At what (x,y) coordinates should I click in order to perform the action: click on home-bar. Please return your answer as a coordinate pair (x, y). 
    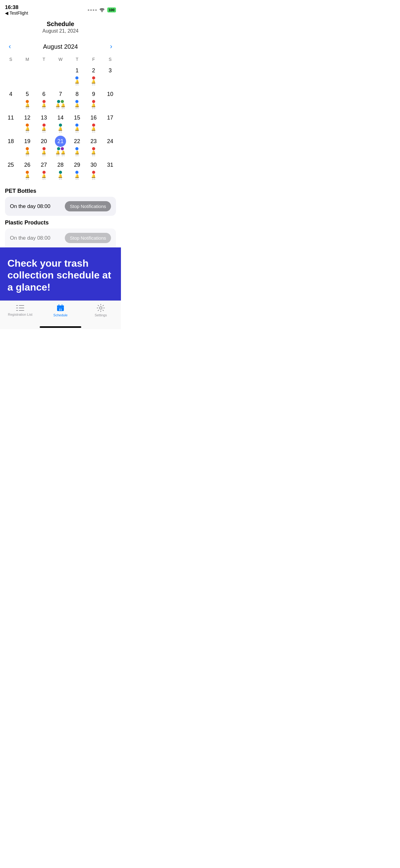
    Looking at the image, I should click on (61, 327).